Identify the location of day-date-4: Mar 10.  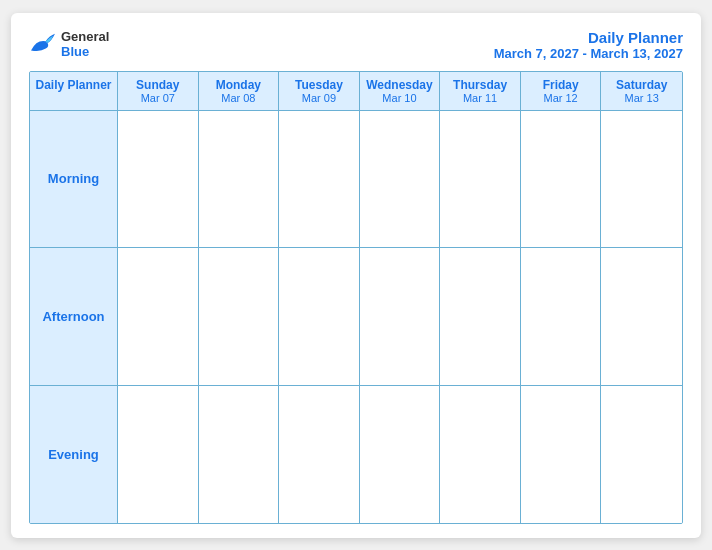
(400, 98).